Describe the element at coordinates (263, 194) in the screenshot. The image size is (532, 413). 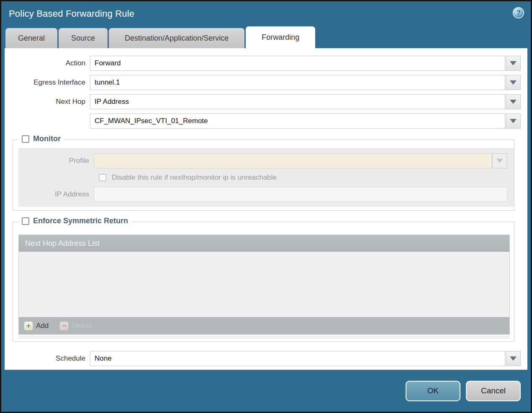
I see `monitor-ip-address-row: IP Address` at that location.